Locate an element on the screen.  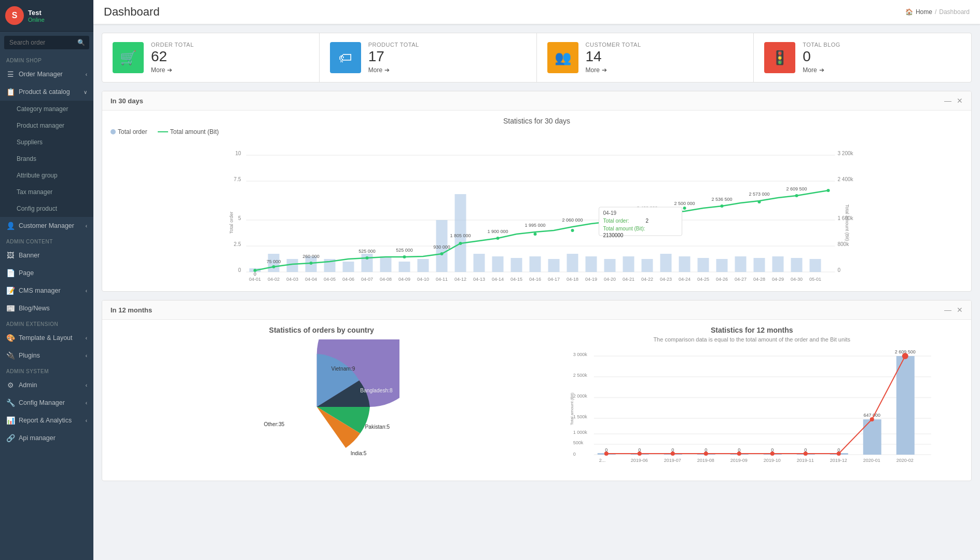
svg-text: 800k is located at coordinates (844, 244).